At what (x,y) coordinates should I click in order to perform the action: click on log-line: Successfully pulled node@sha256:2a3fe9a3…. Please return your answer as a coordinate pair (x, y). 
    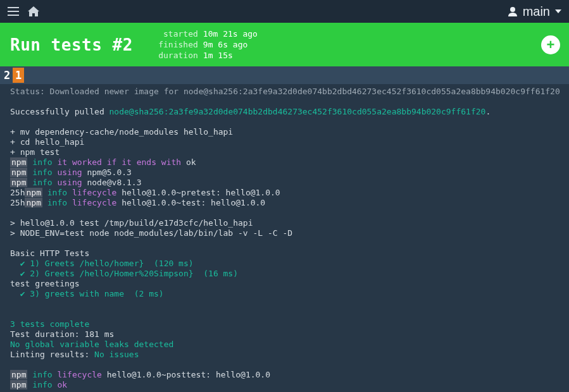
    Looking at the image, I should click on (251, 111).